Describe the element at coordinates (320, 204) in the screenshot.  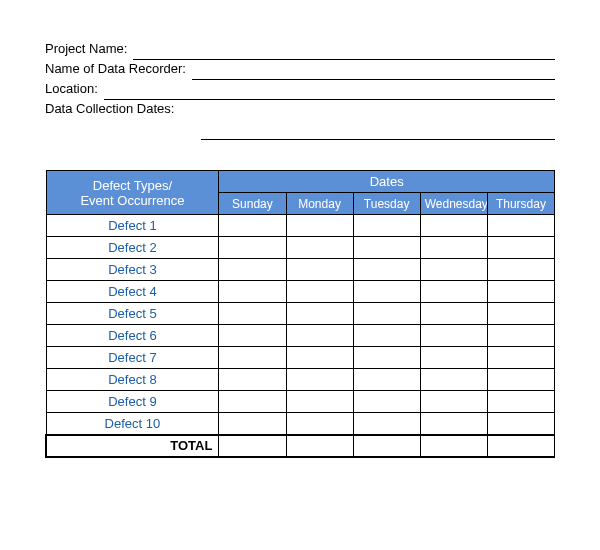
I see `header-day-monday: Monday` at that location.